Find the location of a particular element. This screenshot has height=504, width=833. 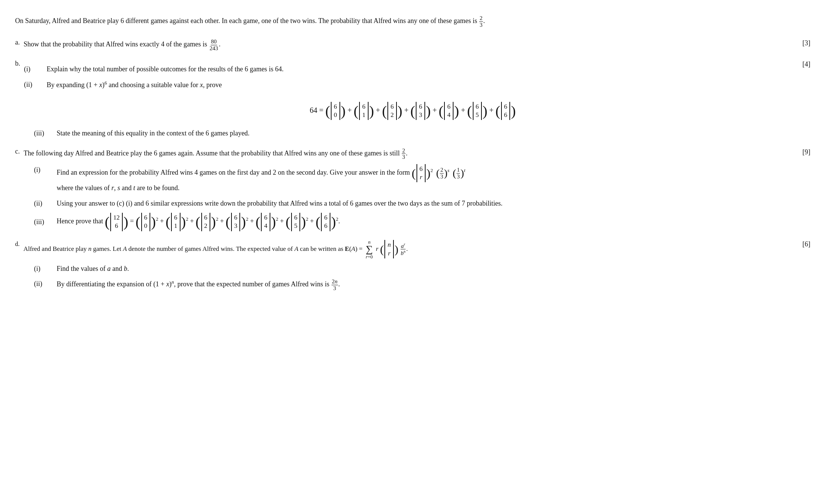

part-c-i-label: (i) is located at coordinates (45, 170).